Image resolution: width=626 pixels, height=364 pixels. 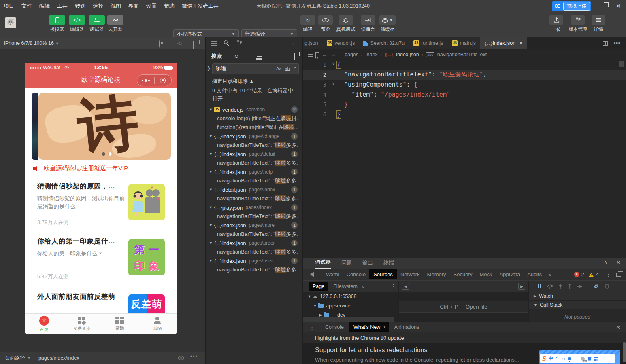 What do you see at coordinates (583, 359) in the screenshot?
I see `account-icon` at bounding box center [583, 359].